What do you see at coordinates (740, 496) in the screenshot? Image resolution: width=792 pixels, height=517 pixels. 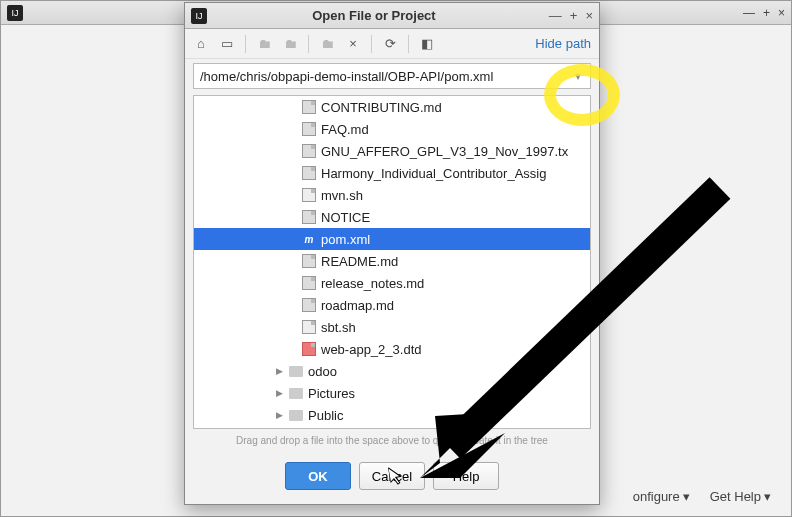 I see `get-help-link: Get Help ▾` at bounding box center [740, 496].